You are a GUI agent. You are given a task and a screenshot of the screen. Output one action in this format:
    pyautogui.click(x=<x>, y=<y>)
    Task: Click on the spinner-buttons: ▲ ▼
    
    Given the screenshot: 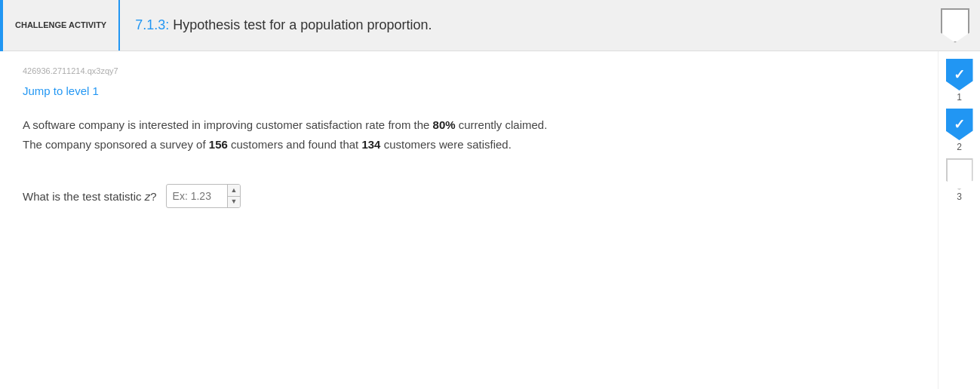 What is the action you would take?
    pyautogui.click(x=234, y=196)
    